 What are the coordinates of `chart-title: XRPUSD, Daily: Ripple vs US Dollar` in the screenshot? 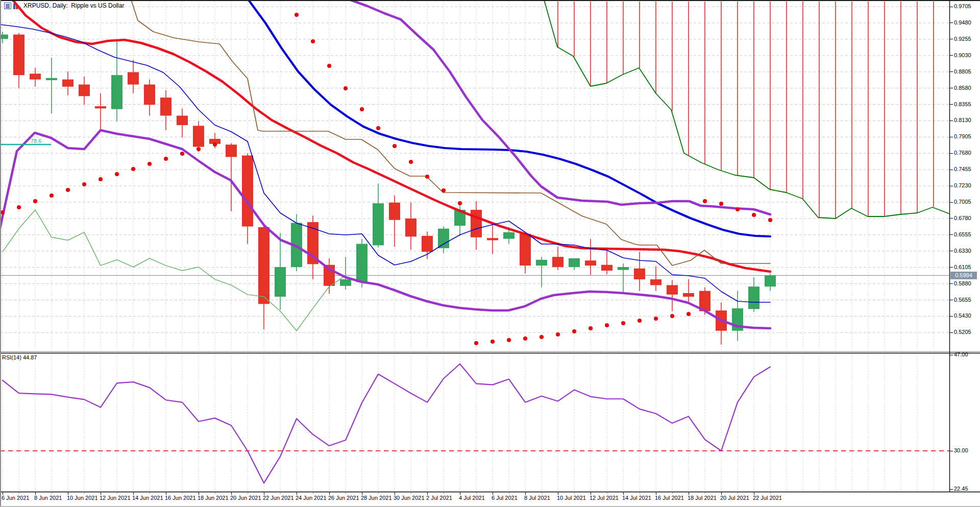 It's located at (74, 6).